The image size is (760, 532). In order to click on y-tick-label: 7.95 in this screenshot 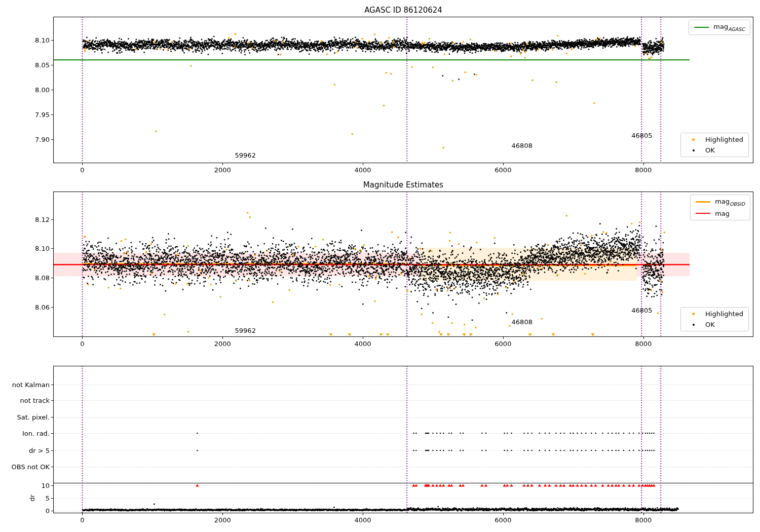, I will do `click(27, 115)`.